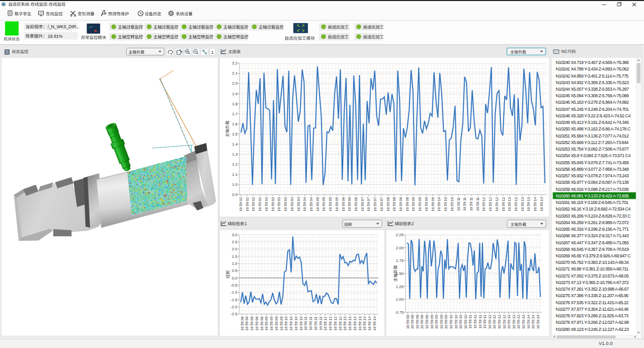  What do you see at coordinates (234, 63) in the screenshot?
I see `svg-text: 2.2` at bounding box center [234, 63].